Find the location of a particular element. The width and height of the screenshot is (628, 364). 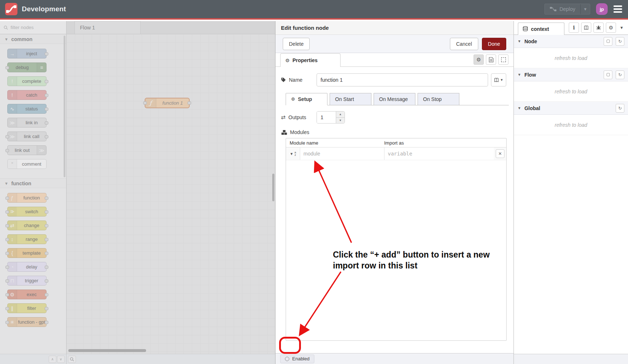

deploy-options-caret: ▼ is located at coordinates (585, 9).